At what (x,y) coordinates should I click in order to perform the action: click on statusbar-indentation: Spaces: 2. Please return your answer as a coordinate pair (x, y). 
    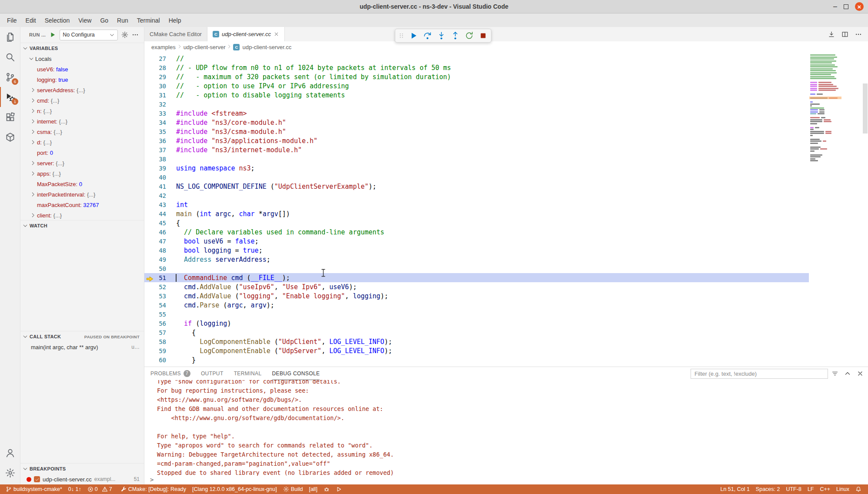
    Looking at the image, I should click on (768, 489).